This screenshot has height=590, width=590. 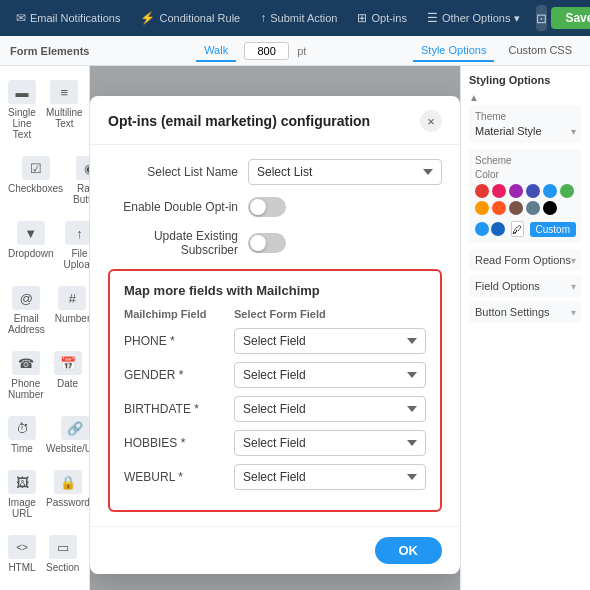 I want to click on image-icon: 🖼, so click(x=22, y=482).